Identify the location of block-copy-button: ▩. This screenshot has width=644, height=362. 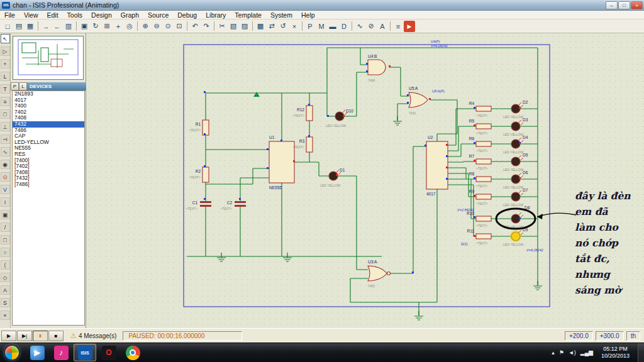
(260, 26).